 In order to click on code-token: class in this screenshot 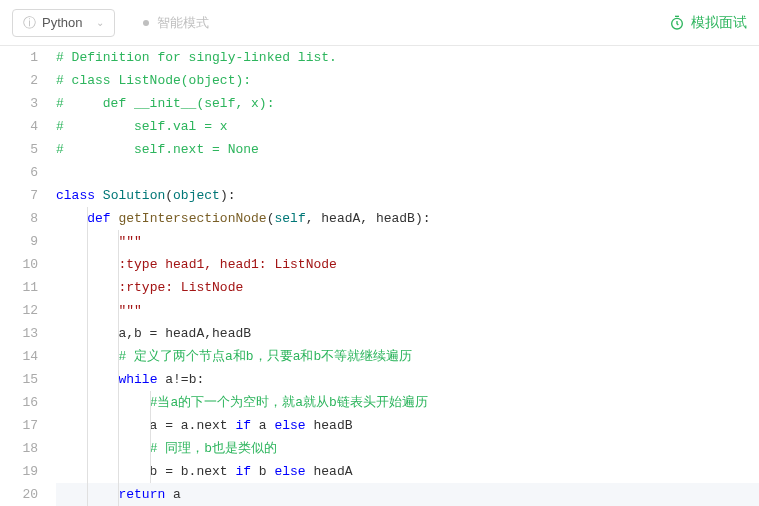, I will do `click(76, 196)`.